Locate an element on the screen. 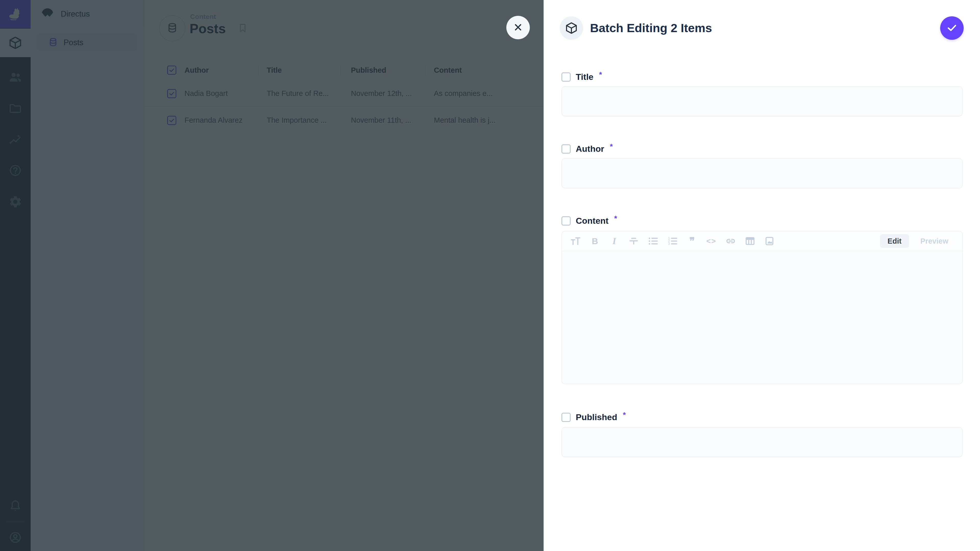  field-title-checkbox is located at coordinates (566, 77).